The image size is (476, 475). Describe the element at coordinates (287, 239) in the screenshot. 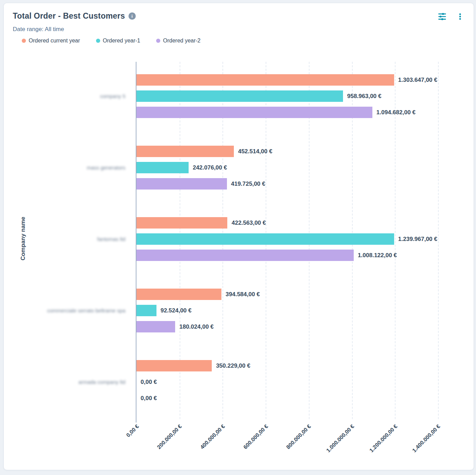

I see `bar-row: 1.239.967,00 €` at that location.